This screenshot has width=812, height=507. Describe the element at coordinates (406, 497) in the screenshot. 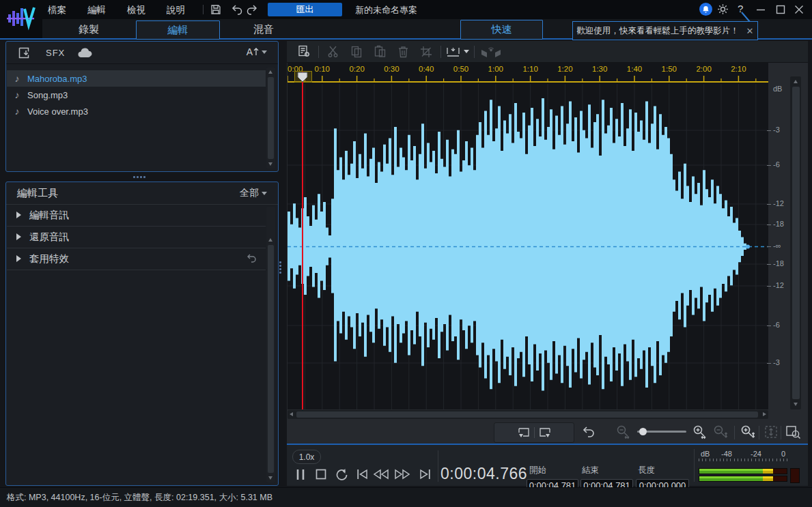

I see `status-bar: 格式: MP3, 44100Hz, 16-位元, 立體聲, 長度: 02:19.…` at that location.